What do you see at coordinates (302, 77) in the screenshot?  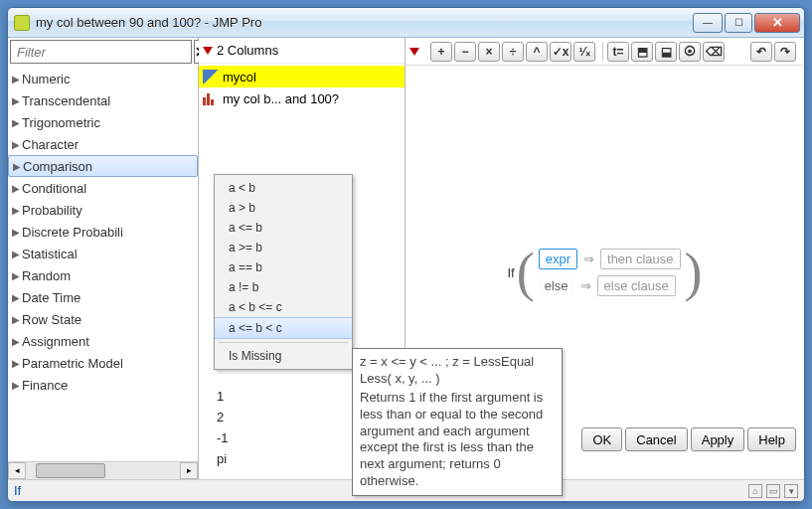 I see `column-item-mycol: mycol` at bounding box center [302, 77].